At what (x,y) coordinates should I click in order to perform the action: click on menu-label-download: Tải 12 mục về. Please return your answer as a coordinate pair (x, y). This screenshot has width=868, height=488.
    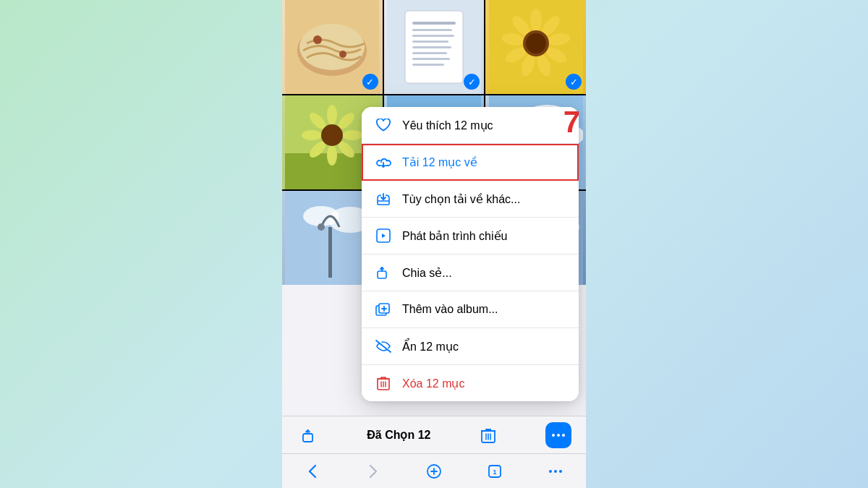
    Looking at the image, I should click on (440, 162).